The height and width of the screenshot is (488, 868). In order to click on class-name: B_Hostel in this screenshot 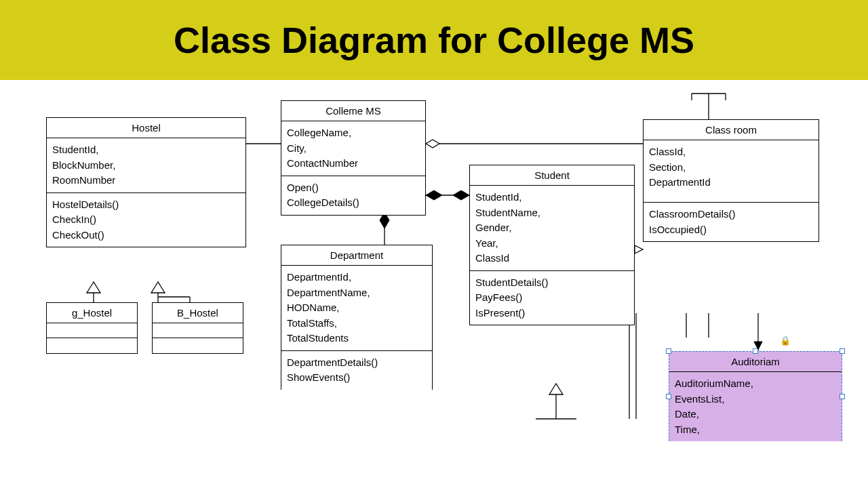, I will do `click(198, 313)`.